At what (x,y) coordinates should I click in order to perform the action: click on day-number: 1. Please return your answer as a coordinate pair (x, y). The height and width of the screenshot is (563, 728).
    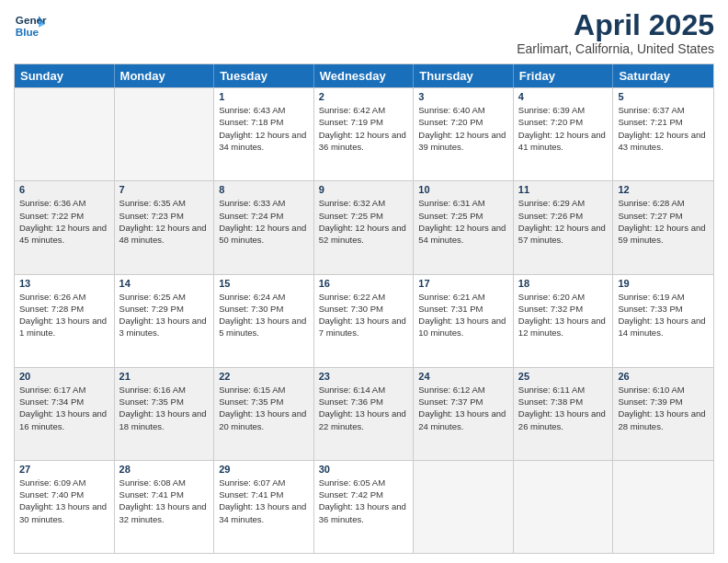
    Looking at the image, I should click on (264, 97).